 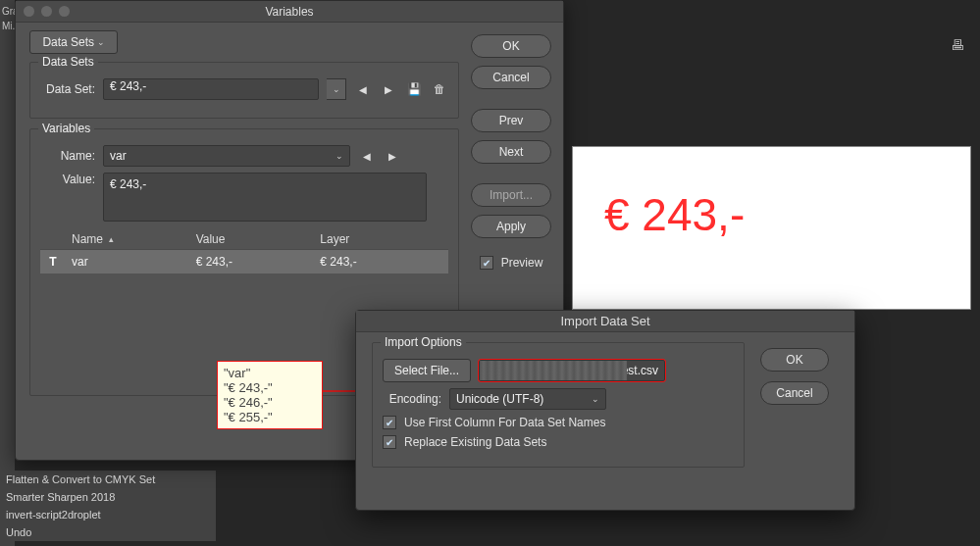 What do you see at coordinates (604, 322) in the screenshot?
I see `dialog-title: Import Data Set` at bounding box center [604, 322].